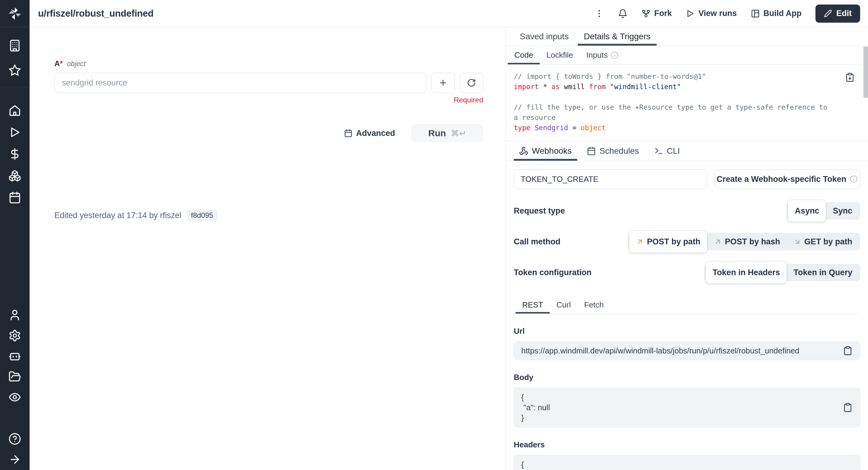 The image size is (868, 470). What do you see at coordinates (437, 133) in the screenshot?
I see `run-button-label: Run` at bounding box center [437, 133].